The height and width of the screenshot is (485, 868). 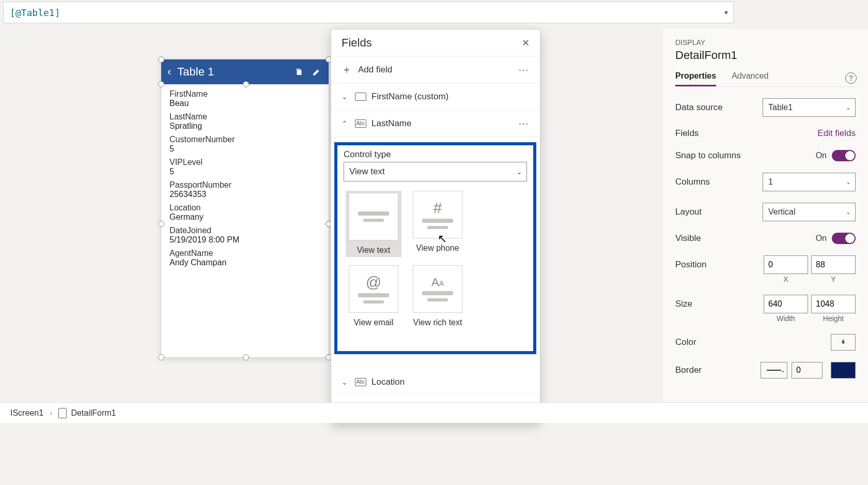 What do you see at coordinates (809, 108) in the screenshot?
I see `data-source-select: Table1 ⌄` at bounding box center [809, 108].